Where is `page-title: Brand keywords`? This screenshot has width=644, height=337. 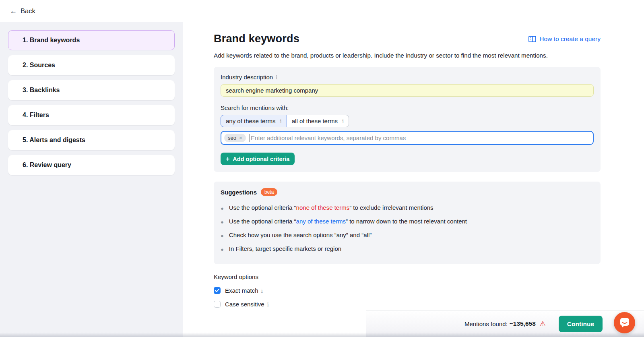
page-title: Brand keywords is located at coordinates (257, 39).